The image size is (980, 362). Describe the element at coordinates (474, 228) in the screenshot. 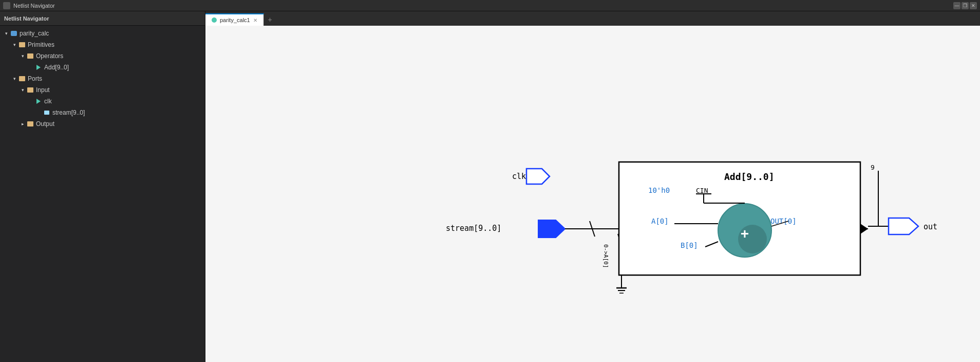

I see `stream-label: stream[9..0]` at that location.